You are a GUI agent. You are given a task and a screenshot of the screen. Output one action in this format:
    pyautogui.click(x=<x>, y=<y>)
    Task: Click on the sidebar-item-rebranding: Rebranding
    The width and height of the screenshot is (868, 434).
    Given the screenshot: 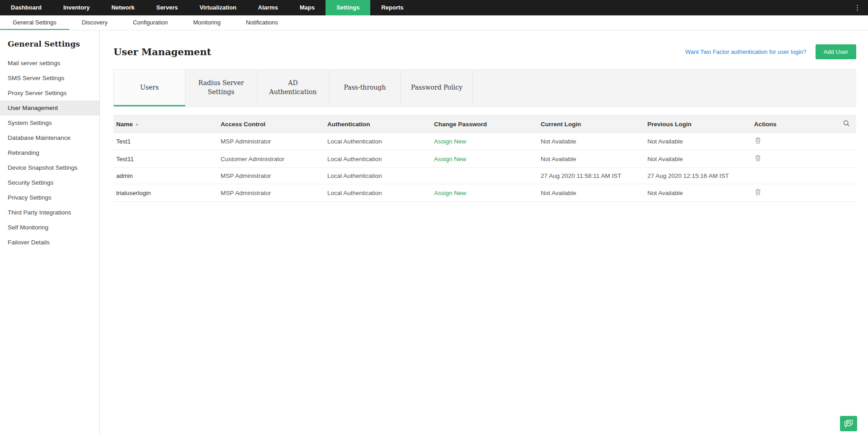 What is the action you would take?
    pyautogui.click(x=50, y=153)
    